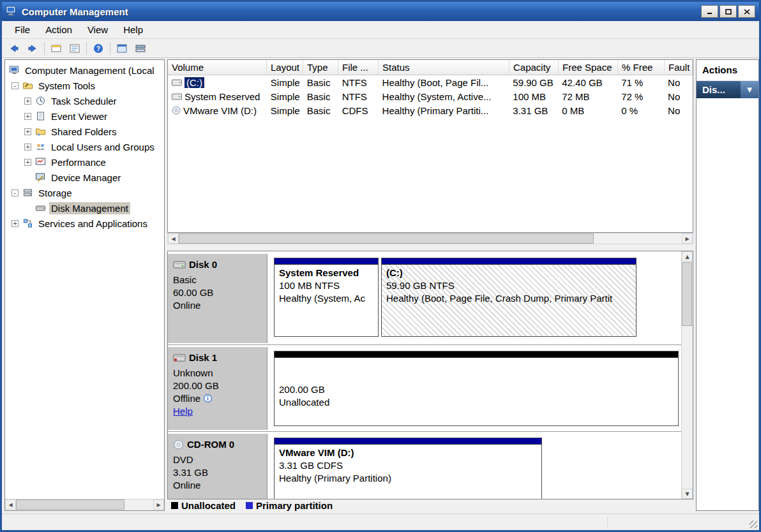 The height and width of the screenshot is (532, 761). What do you see at coordinates (728, 89) in the screenshot?
I see `disk-management-group-header: Dis... ▼` at bounding box center [728, 89].